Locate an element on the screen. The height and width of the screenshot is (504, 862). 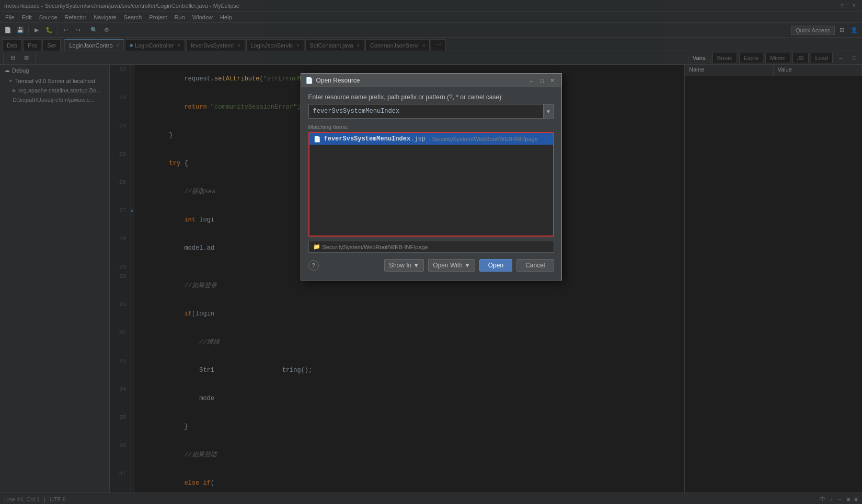
matching-item-bold: feverSvsSystemMenuIndex is located at coordinates (367, 139).